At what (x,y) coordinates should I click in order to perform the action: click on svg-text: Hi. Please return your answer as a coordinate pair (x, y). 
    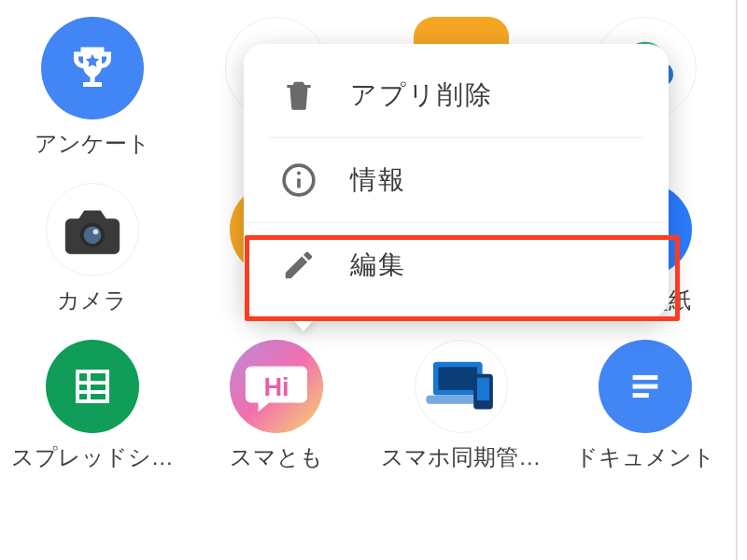
    Looking at the image, I should click on (276, 386).